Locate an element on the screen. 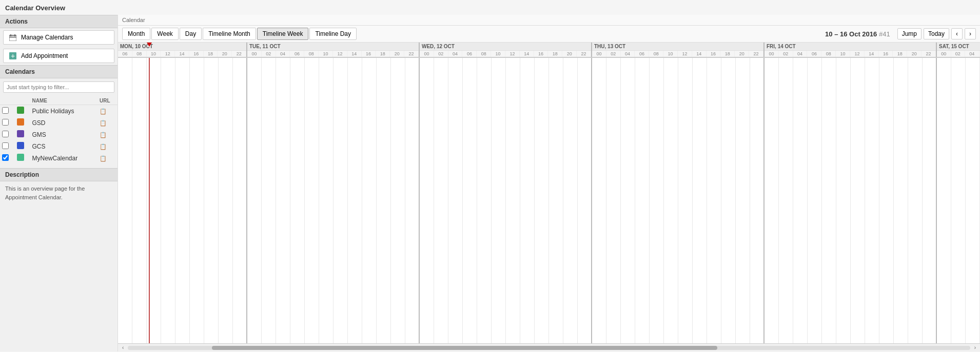 Image resolution: width=980 pixels, height=352 pixels. view-tabs: MonthWeekDayTimeline MonthTimeline WeekT… is located at coordinates (239, 34).